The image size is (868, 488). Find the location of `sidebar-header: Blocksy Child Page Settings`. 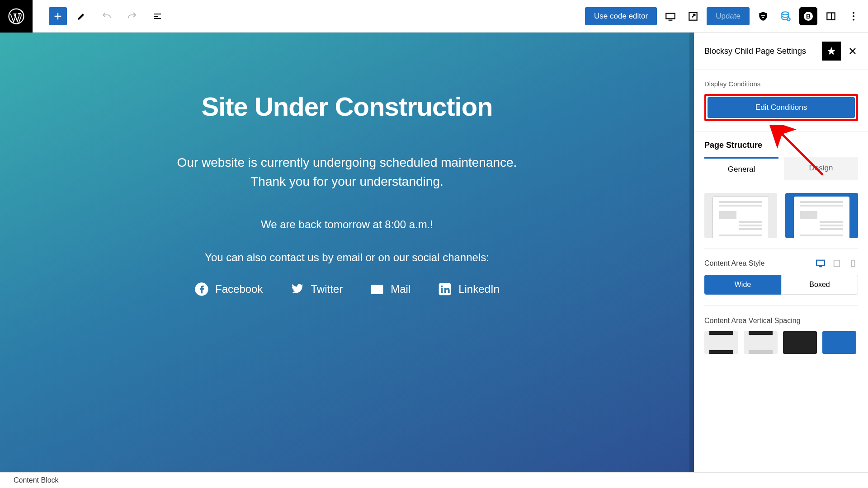

sidebar-header: Blocksy Child Page Settings is located at coordinates (781, 52).